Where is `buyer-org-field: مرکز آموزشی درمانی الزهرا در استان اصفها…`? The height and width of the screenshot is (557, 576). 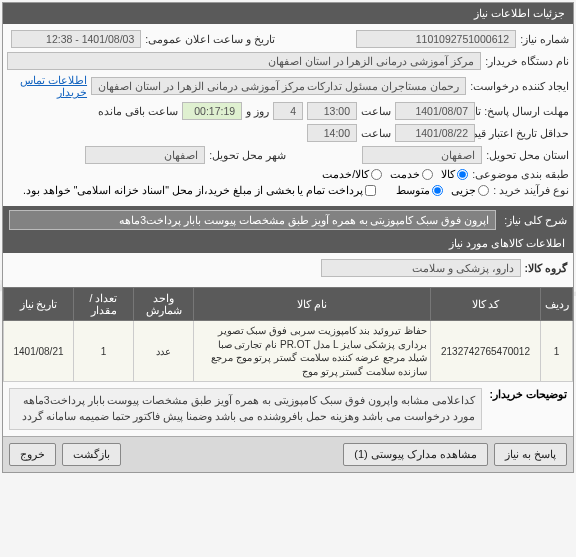 buyer-org-field: مرکز آموزشی درمانی الزهرا در استان اصفها… is located at coordinates (244, 61).